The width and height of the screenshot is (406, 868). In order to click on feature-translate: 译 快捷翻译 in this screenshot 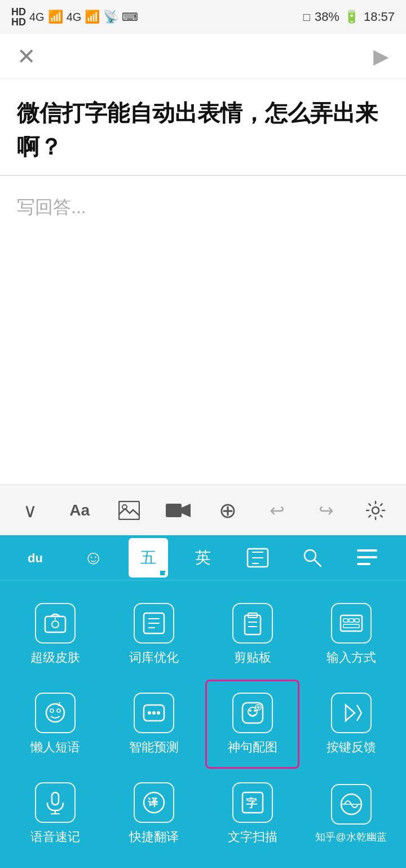, I will do `click(153, 814)`.